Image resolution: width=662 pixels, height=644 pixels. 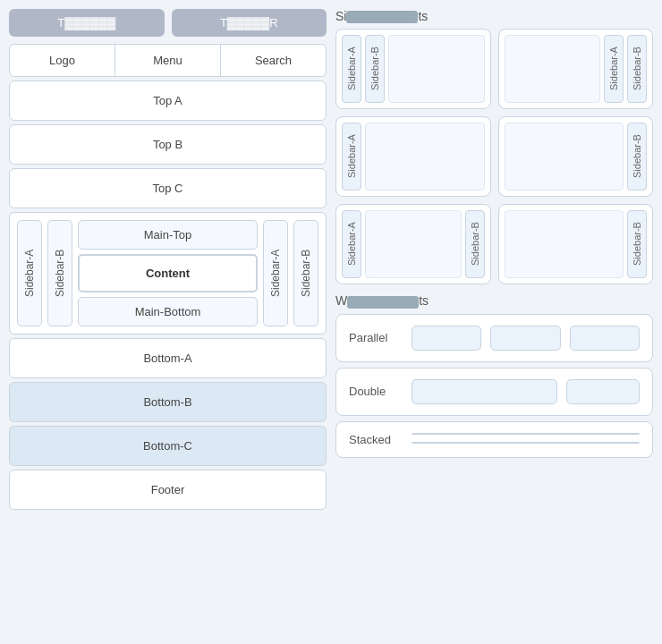 I want to click on layout-box-2: Sidebar-A Sidebar-B, so click(x=576, y=69).